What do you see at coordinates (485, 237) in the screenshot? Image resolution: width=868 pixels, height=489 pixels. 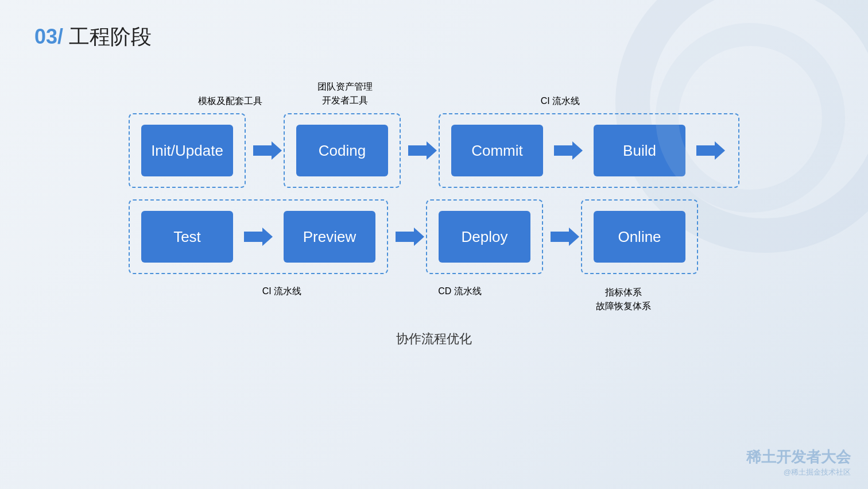 I see `block-deploy: Deploy` at bounding box center [485, 237].